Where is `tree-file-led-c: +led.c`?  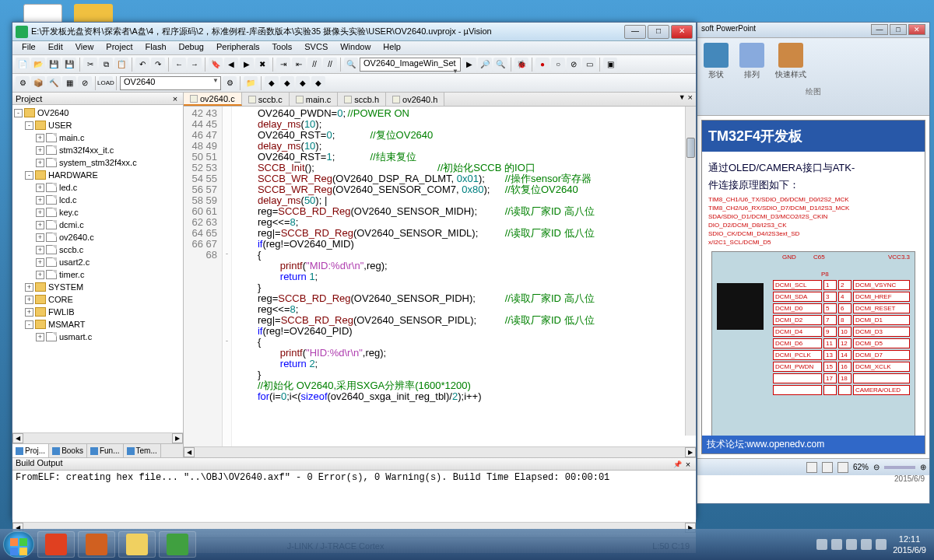
tree-file-led-c: +led.c is located at coordinates (98, 187).